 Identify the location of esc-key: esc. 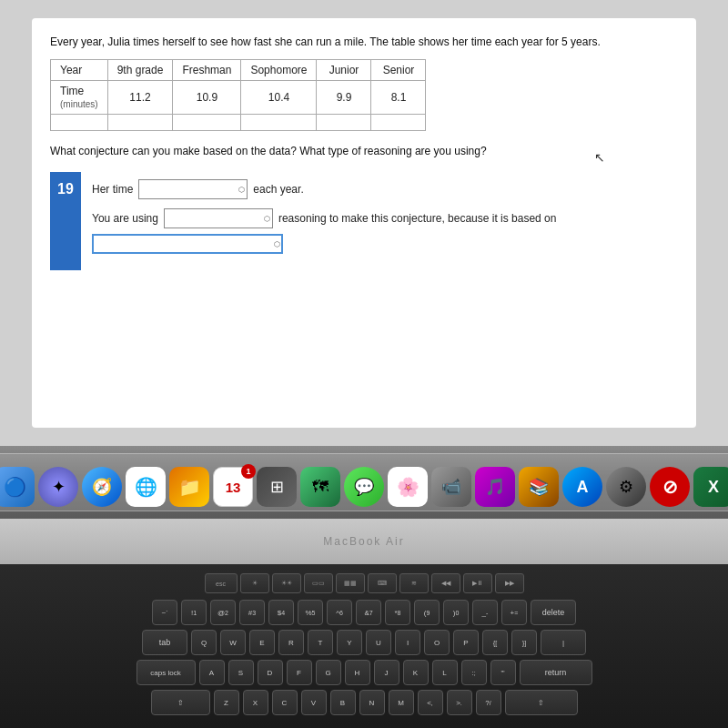
(221, 583).